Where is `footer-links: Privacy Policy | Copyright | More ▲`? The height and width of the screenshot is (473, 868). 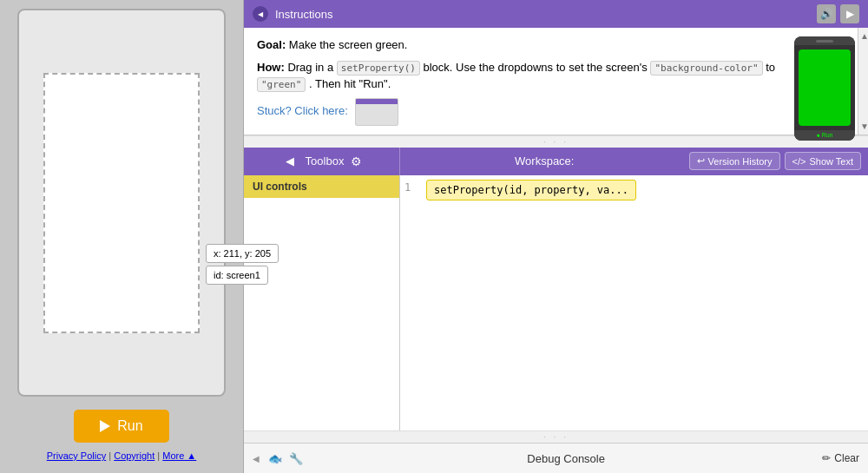 footer-links: Privacy Policy | Copyright | More ▲ is located at coordinates (122, 456).